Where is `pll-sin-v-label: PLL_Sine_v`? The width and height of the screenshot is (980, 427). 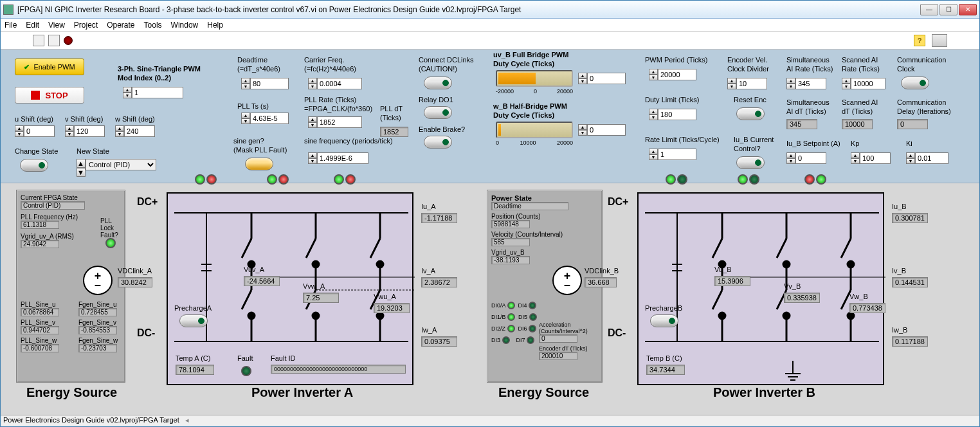
pll-sin-v-label: PLL_Sine_v is located at coordinates (40, 323).